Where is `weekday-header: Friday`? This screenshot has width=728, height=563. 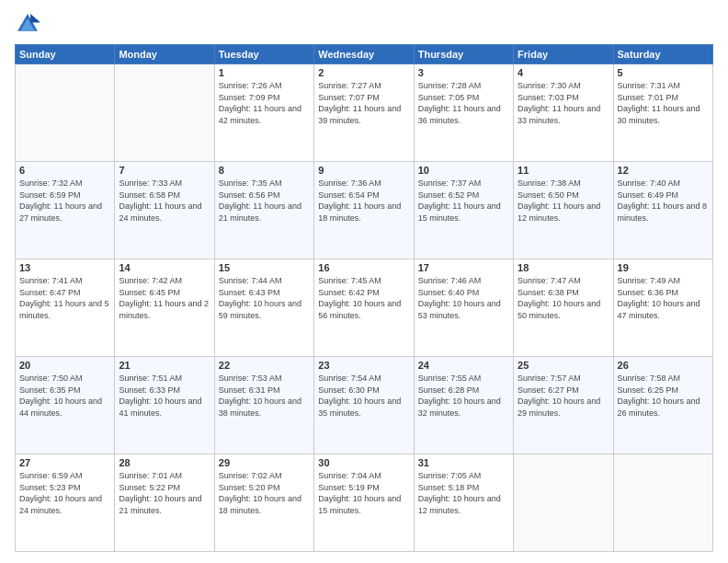 weekday-header: Friday is located at coordinates (563, 55).